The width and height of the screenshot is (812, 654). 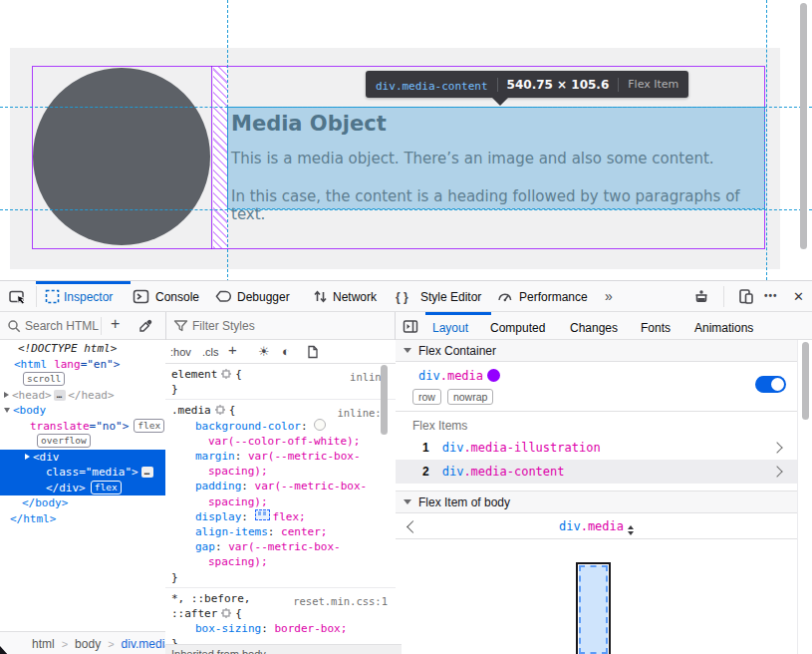 I want to click on dark-theme-icon: ◐, so click(x=286, y=351).